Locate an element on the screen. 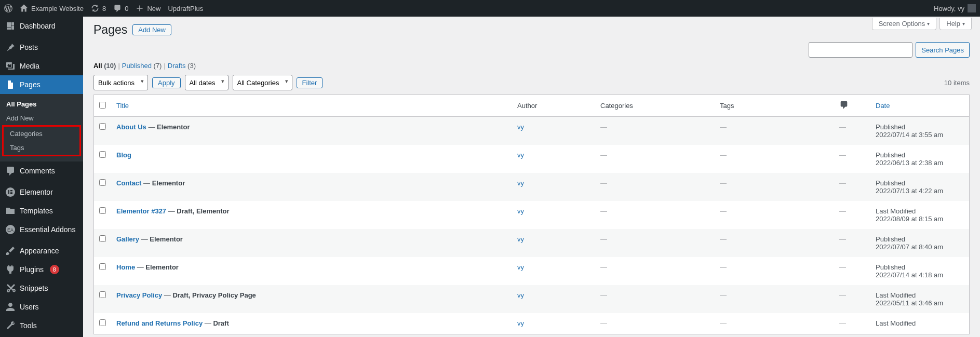 This screenshot has width=980, height=337. table-row: Refund and Returns Policy — Draftvy———La… is located at coordinates (532, 323).